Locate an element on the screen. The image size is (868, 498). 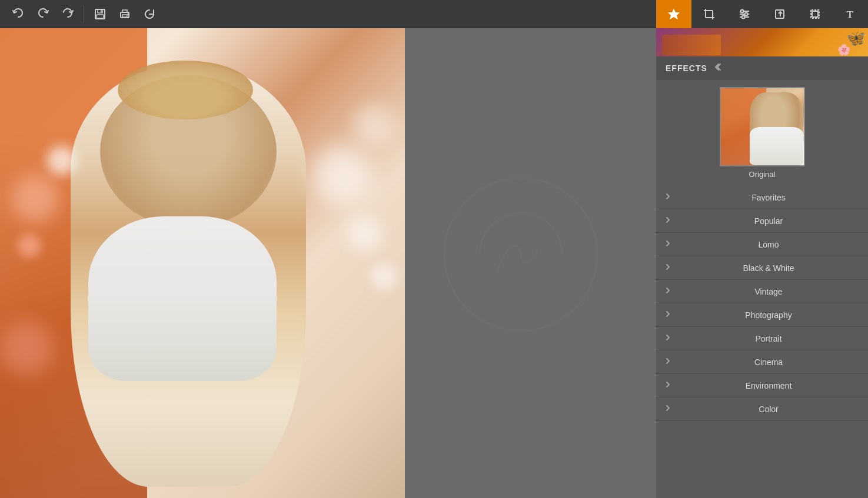
rotate-button is located at coordinates (149, 14).